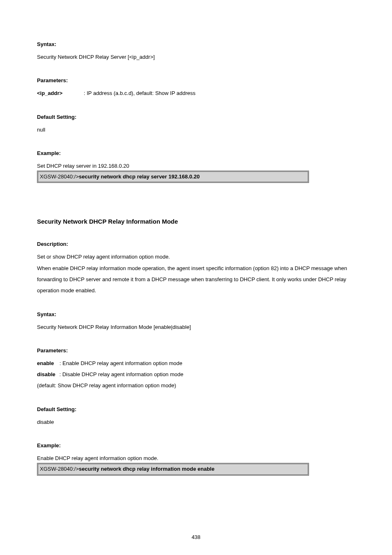  I want to click on param-label-enable: enable, so click(45, 363).